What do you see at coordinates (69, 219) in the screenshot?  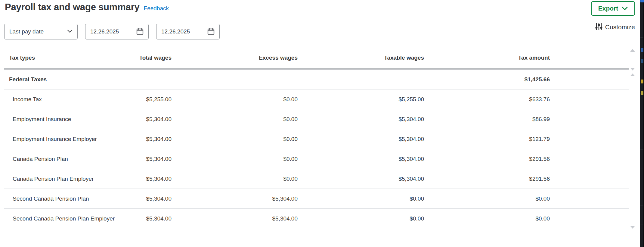 I see `row-label: Second Canada Pension Plan Employer` at bounding box center [69, 219].